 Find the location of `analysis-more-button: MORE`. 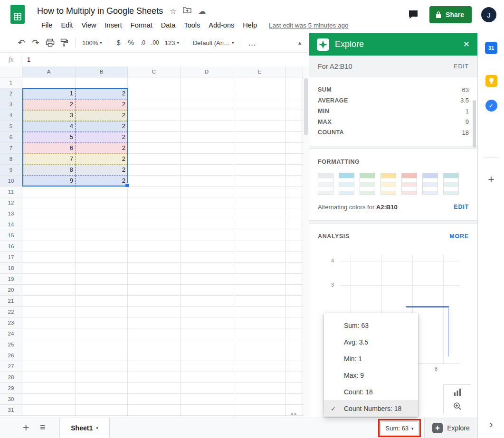

analysis-more-button: MORE is located at coordinates (459, 236).